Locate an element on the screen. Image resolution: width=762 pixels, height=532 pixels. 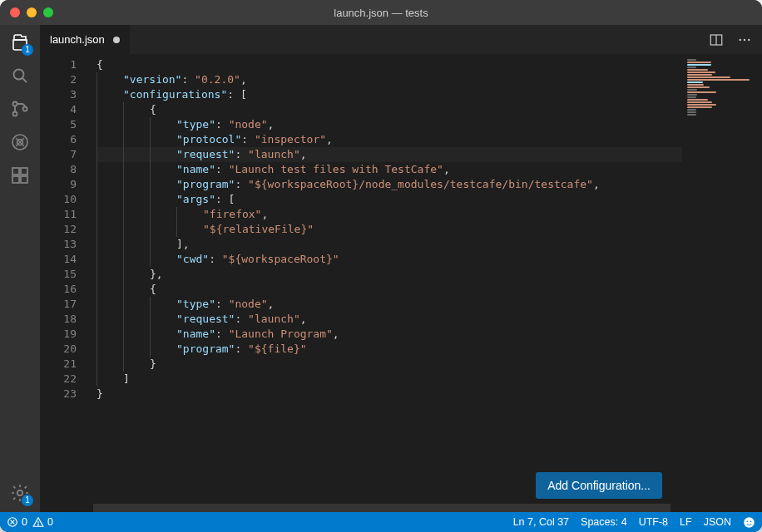
modified-indicator-icon is located at coordinates (116, 40).